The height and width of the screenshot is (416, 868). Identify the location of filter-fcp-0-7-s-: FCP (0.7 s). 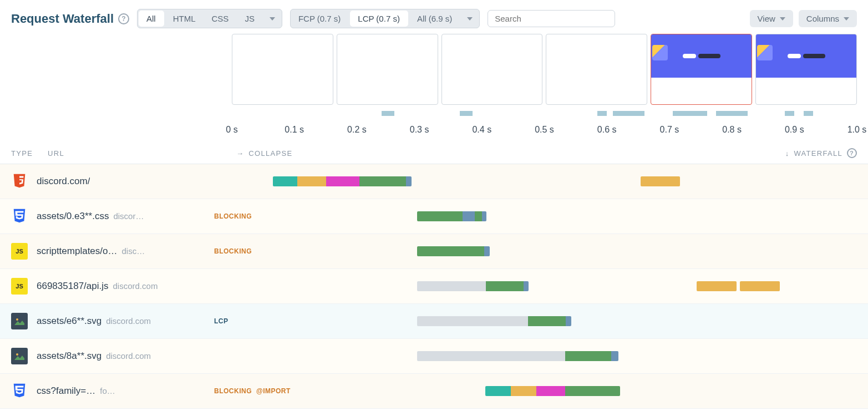
(319, 19).